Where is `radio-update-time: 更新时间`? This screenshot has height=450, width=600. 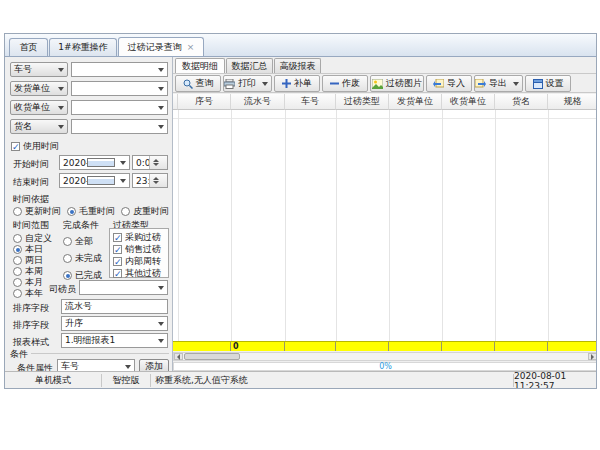 radio-update-time: 更新时间 is located at coordinates (37, 212).